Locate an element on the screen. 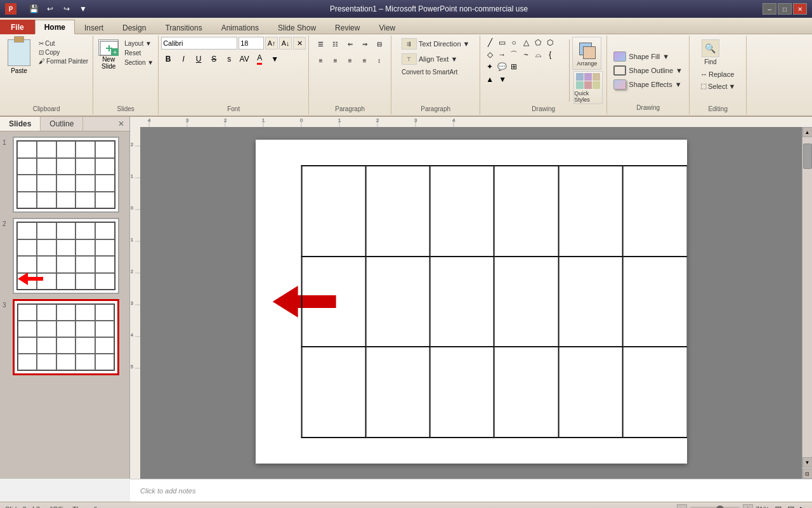 Image resolution: width=812 pixels, height=508 pixels. scroll-up-btn: ▲ is located at coordinates (808, 132).